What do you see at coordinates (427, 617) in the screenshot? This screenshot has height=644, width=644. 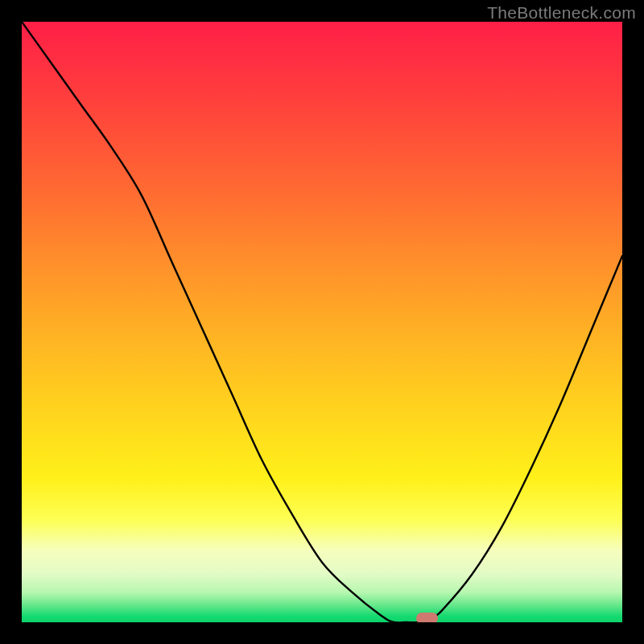 I see `optimal-marker-pill` at bounding box center [427, 617].